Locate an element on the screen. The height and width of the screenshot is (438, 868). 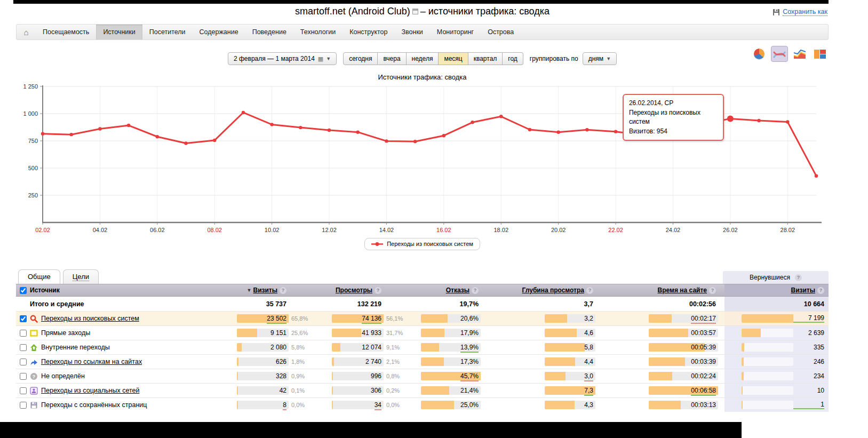
source-name: Переходы из поисковых систем is located at coordinates (90, 318).